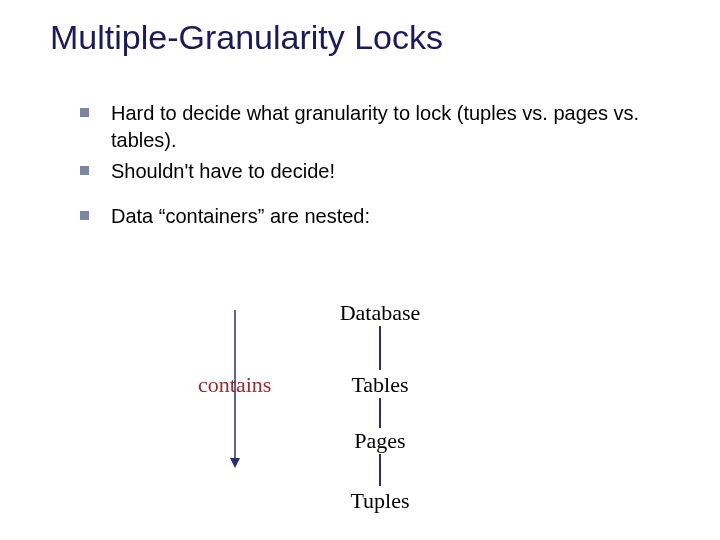 The height and width of the screenshot is (540, 720). Describe the element at coordinates (380, 501) in the screenshot. I see `hierarchy-level-tuples: Tuples` at that location.